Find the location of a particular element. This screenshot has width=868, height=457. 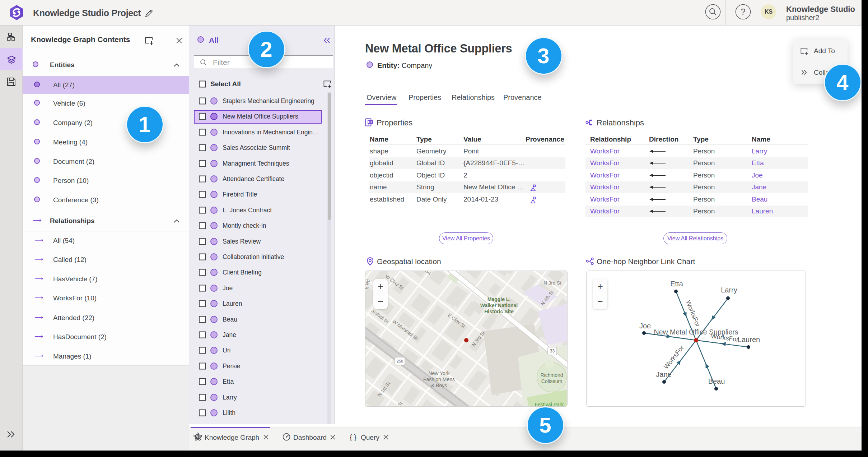

svg-text: Etta is located at coordinates (677, 284).